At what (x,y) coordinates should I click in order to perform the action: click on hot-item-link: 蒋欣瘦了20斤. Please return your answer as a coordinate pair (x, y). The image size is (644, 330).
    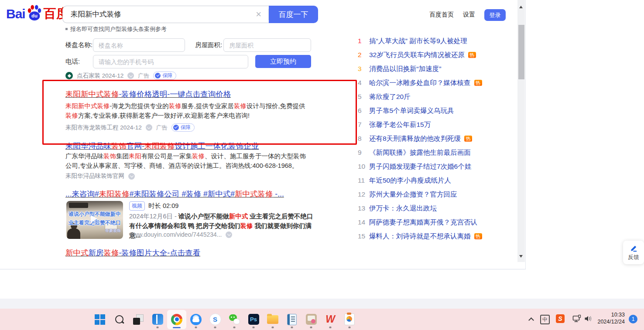
    Looking at the image, I should click on (390, 97).